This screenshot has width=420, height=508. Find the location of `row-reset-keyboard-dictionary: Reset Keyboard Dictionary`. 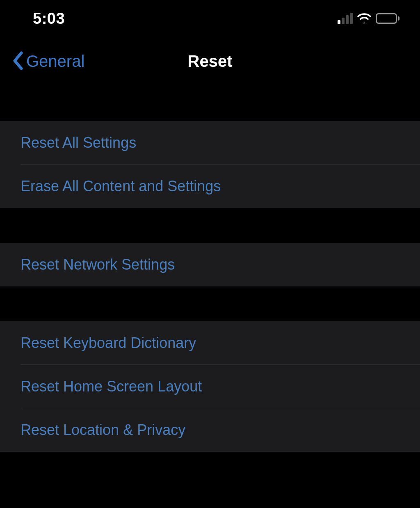

row-reset-keyboard-dictionary: Reset Keyboard Dictionary is located at coordinates (210, 343).